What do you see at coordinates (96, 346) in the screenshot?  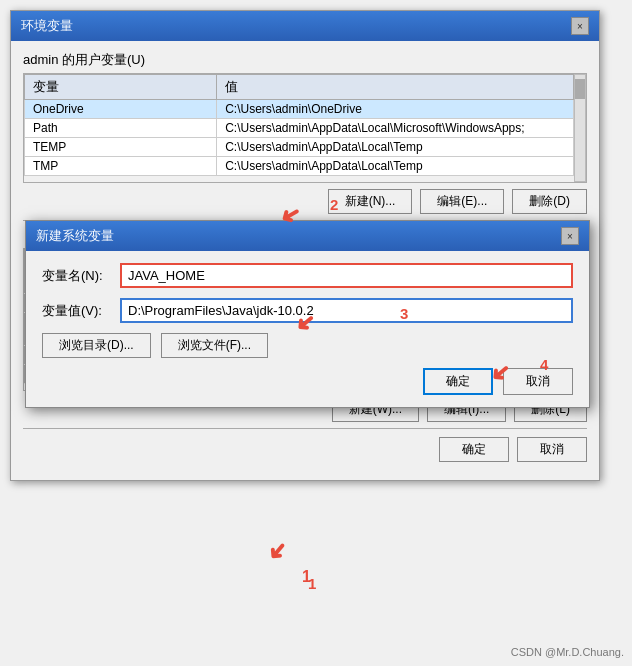 I see `browse-dir-btn: 浏览目录(D)...` at bounding box center [96, 346].